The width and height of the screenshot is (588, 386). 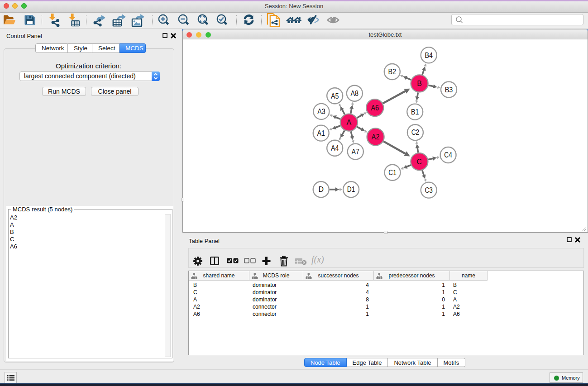 What do you see at coordinates (335, 96) in the screenshot?
I see `svg-text: A5` at bounding box center [335, 96].